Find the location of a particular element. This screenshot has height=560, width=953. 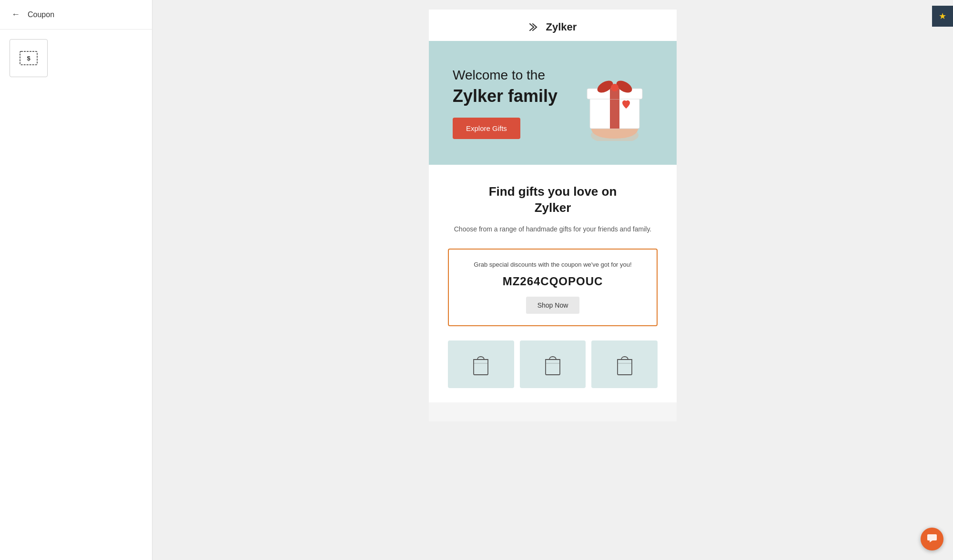

star-icon: ★ is located at coordinates (943, 16).